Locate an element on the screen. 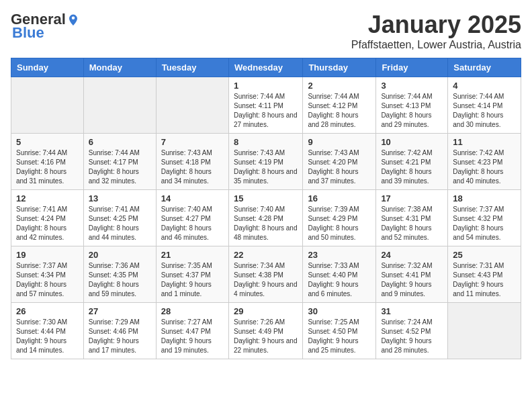  day-info: Sunrise: 7:27 AM Sunset: 4:47 PM Dayligh… is located at coordinates (192, 336).